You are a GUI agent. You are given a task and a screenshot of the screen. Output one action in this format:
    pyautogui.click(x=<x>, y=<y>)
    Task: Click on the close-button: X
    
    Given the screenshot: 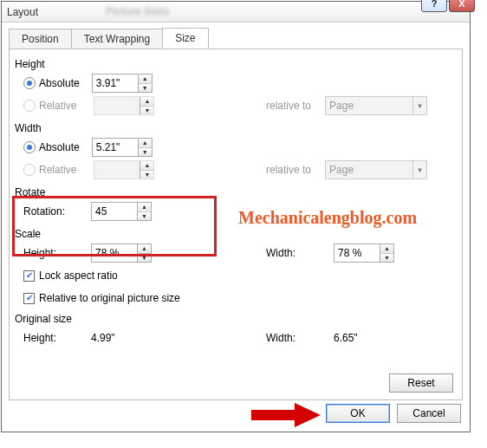 What is the action you would take?
    pyautogui.click(x=462, y=6)
    